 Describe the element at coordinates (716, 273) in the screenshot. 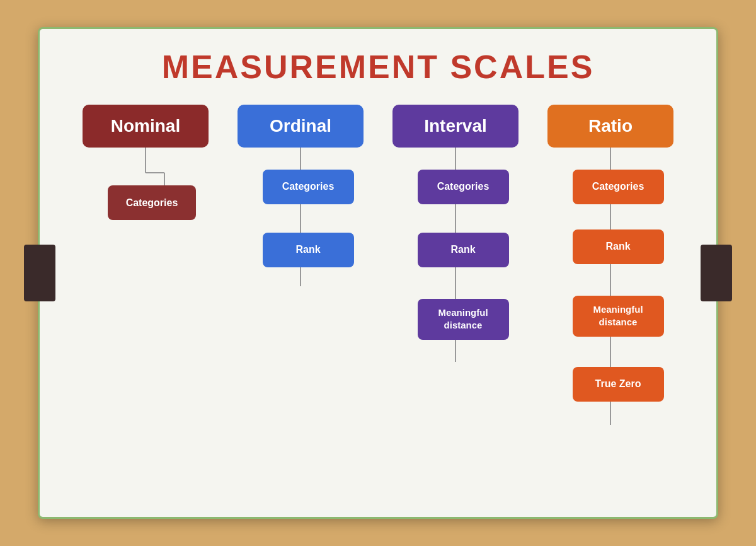

I see `board-clip-right` at that location.